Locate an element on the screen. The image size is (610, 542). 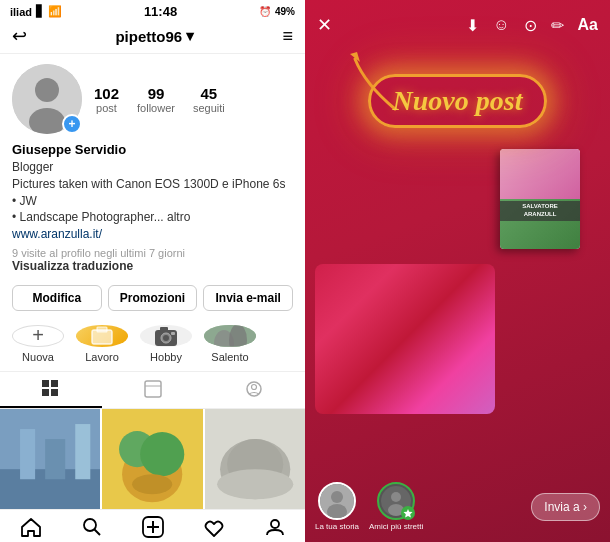
battery-text: 49% is located at coordinates (285, 12).